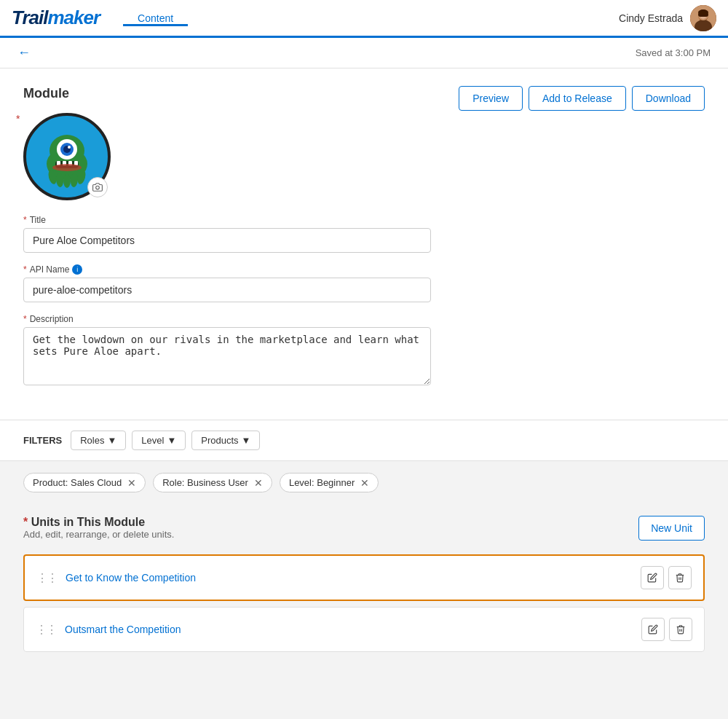  What do you see at coordinates (156, 18) in the screenshot?
I see `nav-tabs: Content` at bounding box center [156, 18].